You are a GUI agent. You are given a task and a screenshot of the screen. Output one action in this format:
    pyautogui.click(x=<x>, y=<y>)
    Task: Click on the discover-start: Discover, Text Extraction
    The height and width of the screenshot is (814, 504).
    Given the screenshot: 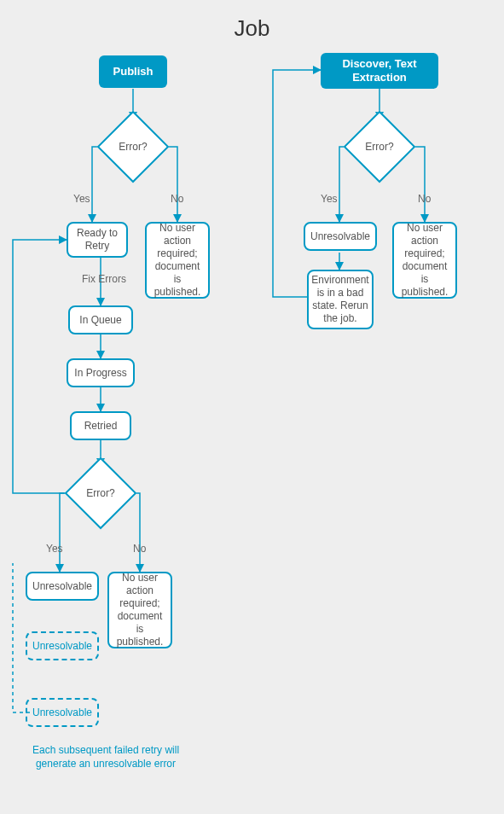 What is the action you would take?
    pyautogui.click(x=379, y=71)
    